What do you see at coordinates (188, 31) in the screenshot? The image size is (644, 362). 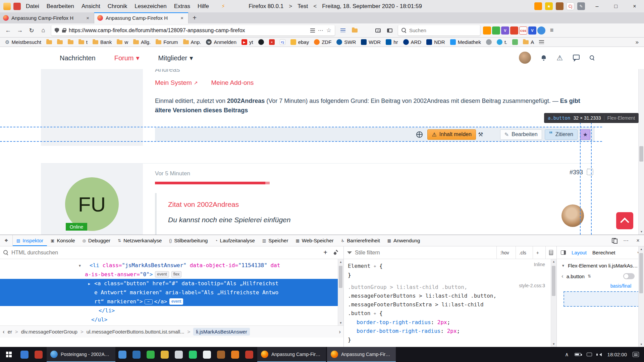 I see `url-input` at bounding box center [188, 31].